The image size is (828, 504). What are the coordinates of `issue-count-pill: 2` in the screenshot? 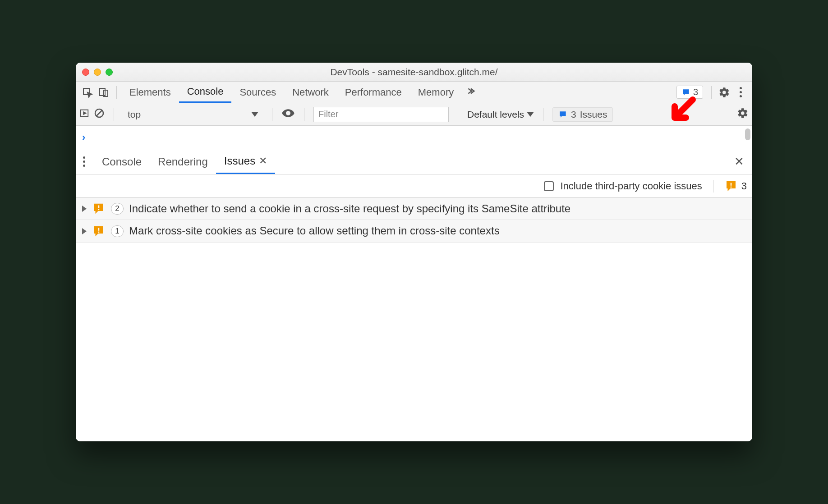 It's located at (117, 209).